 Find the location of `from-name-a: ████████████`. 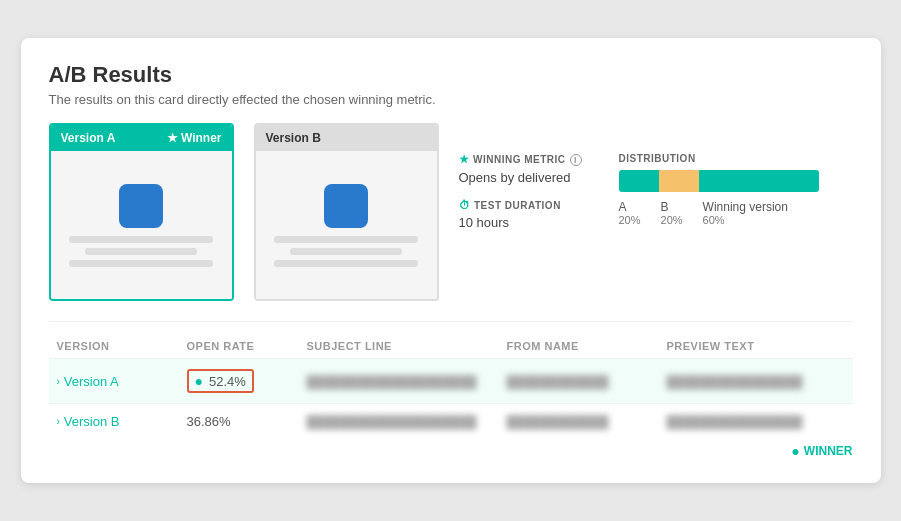

from-name-a: ████████████ is located at coordinates (587, 382).